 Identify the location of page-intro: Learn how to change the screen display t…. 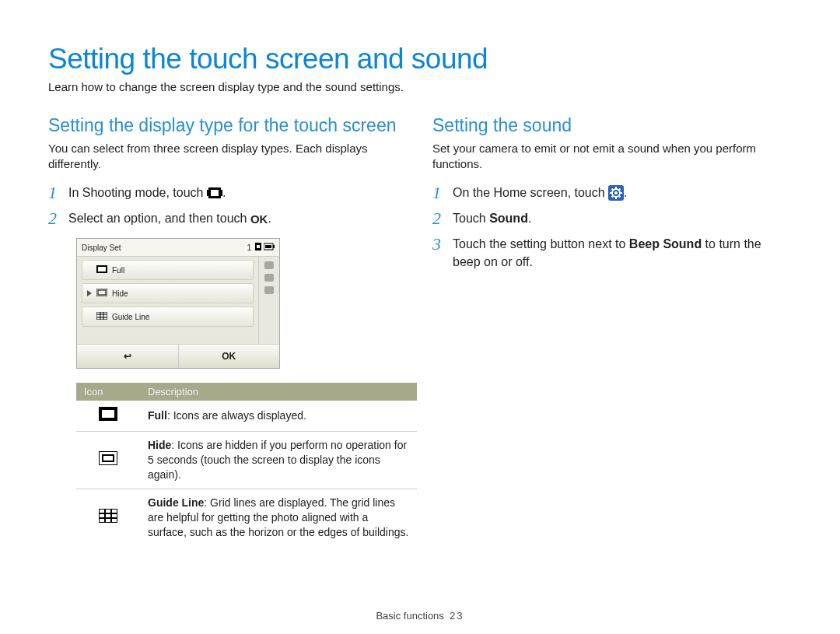
(420, 87).